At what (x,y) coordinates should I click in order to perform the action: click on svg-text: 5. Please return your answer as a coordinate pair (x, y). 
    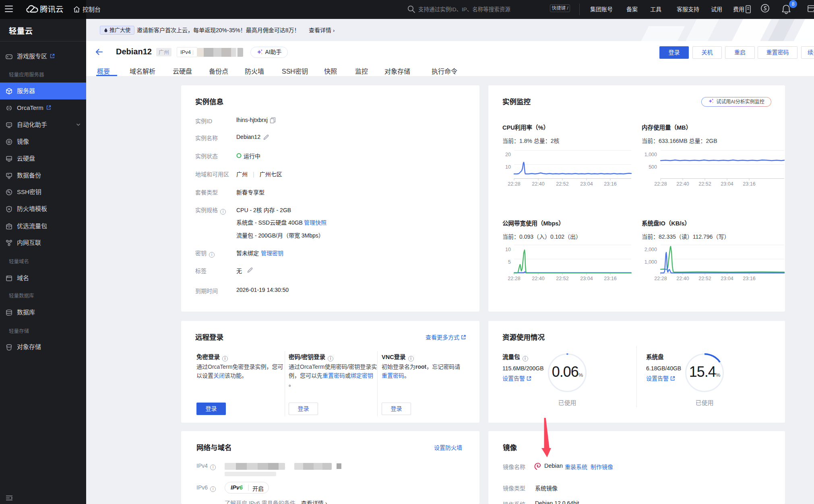
    Looking at the image, I should click on (510, 262).